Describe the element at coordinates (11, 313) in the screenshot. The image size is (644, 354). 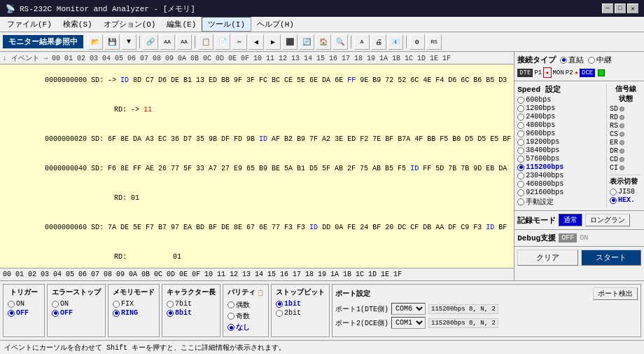
I see `trigger-off-radio` at that location.